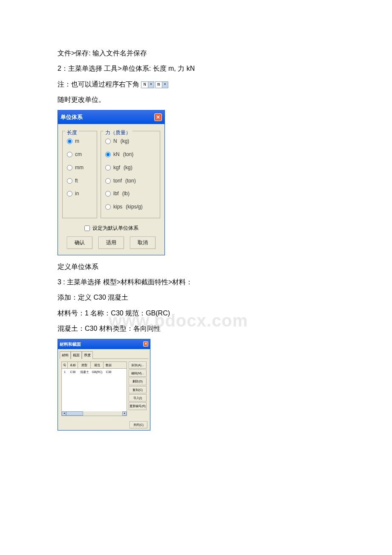 The height and width of the screenshot is (555, 392). What do you see at coordinates (196, 282) in the screenshot?
I see `paragraph-step3: 3 : 主菜单选择 模型>材料和截面特性>材料：` at bounding box center [196, 282].